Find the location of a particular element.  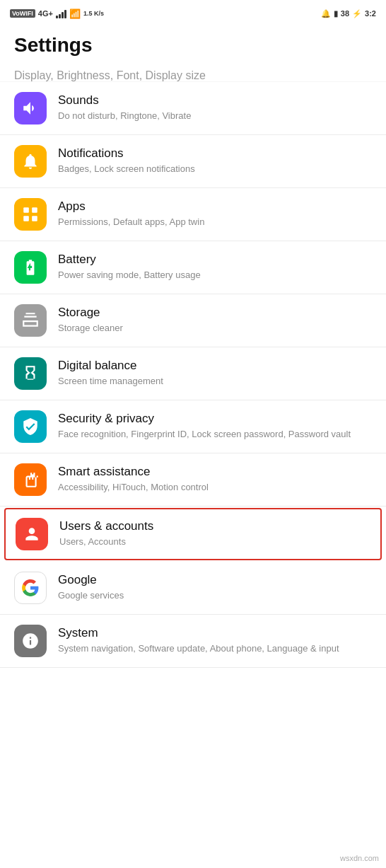

settings-item-apps: Apps Permissions, Default apps, App twin is located at coordinates (193, 215).